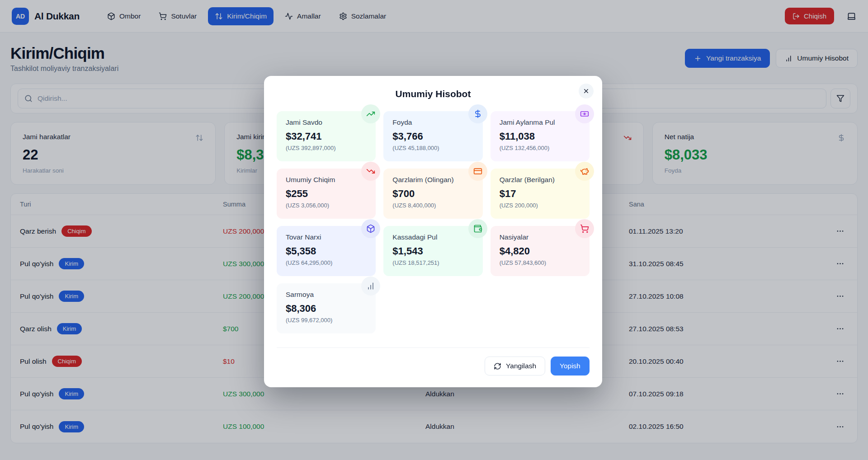  What do you see at coordinates (540, 205) in the screenshot?
I see `report-card-sub: (UZS 200,000)` at bounding box center [540, 205].